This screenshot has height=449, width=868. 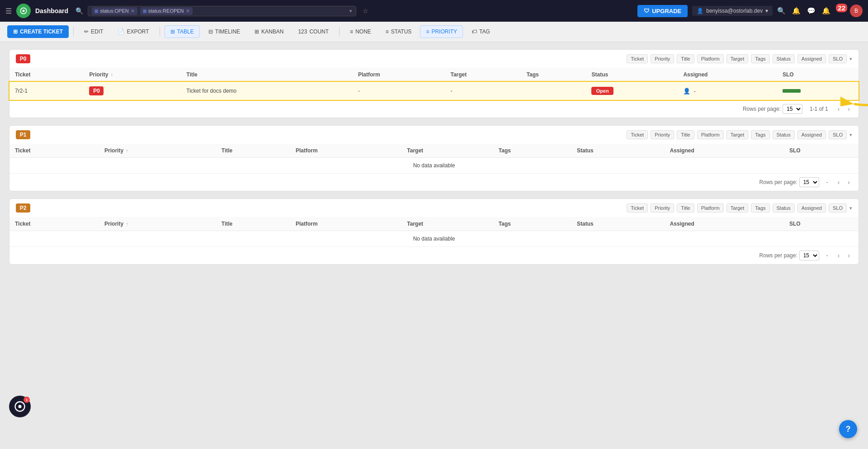 What do you see at coordinates (554, 75) in the screenshot?
I see `col-header-tags: Tags` at bounding box center [554, 75].